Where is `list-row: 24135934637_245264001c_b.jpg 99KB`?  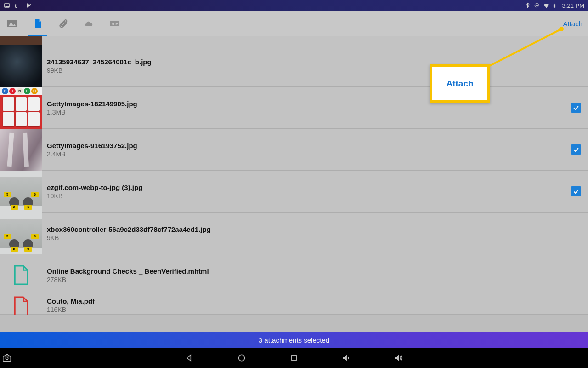
list-row: 24135934637_245264001c_b.jpg 99KB is located at coordinates (294, 66).